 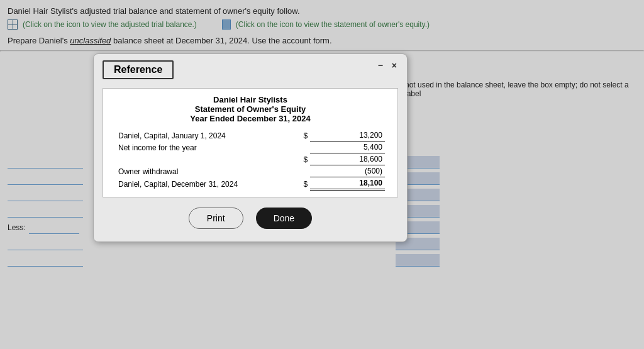 I want to click on company-name: Daniel Hair Stylists, so click(x=250, y=99).